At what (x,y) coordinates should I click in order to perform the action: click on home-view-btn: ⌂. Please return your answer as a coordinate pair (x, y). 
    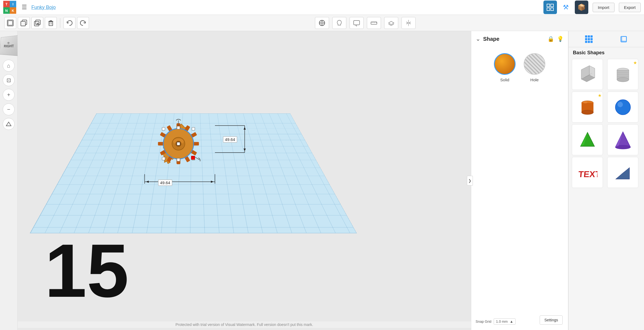
    Looking at the image, I should click on (9, 66).